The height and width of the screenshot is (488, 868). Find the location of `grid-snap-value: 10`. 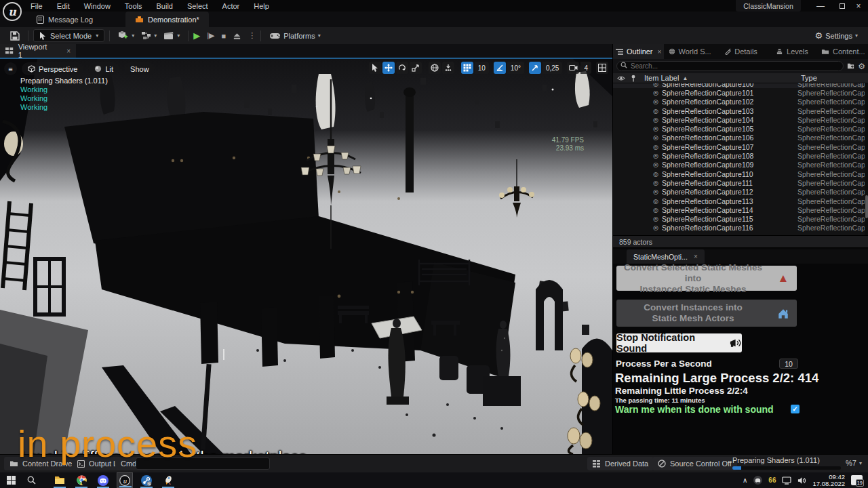

grid-snap-value: 10 is located at coordinates (481, 68).